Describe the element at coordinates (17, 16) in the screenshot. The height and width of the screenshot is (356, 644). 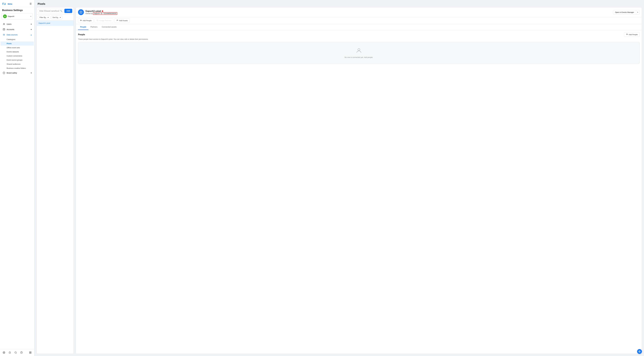
I see `account-selector: G Gapuchi ▾` at that location.